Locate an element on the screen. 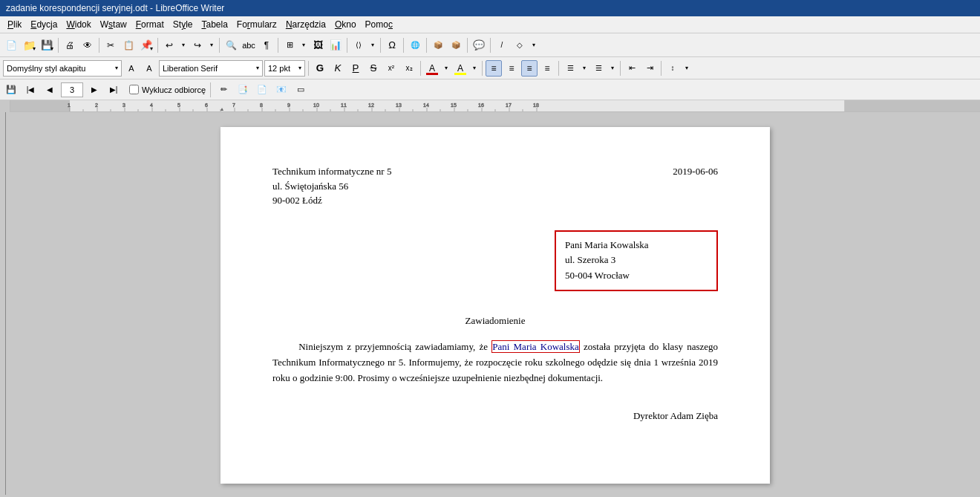 The image size is (980, 497). menu-okno: Okno is located at coordinates (346, 25).